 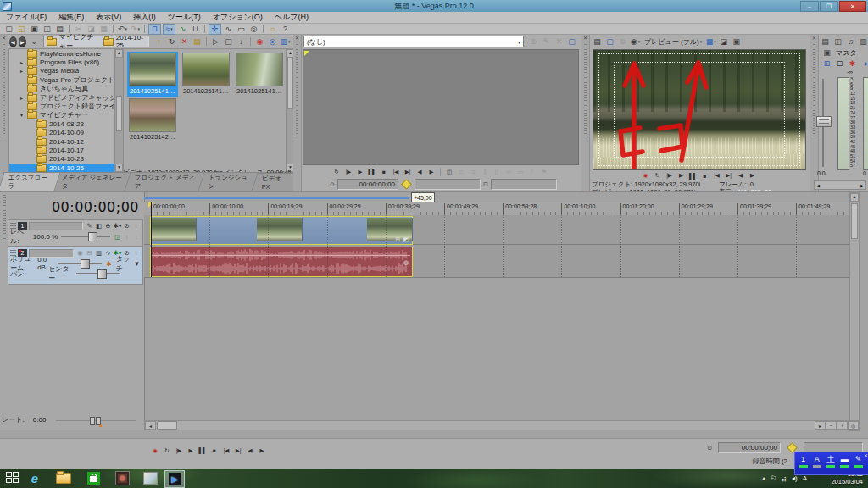 What do you see at coordinates (62, 133) in the screenshot?
I see `tree-item: 2014-10-09` at bounding box center [62, 133].